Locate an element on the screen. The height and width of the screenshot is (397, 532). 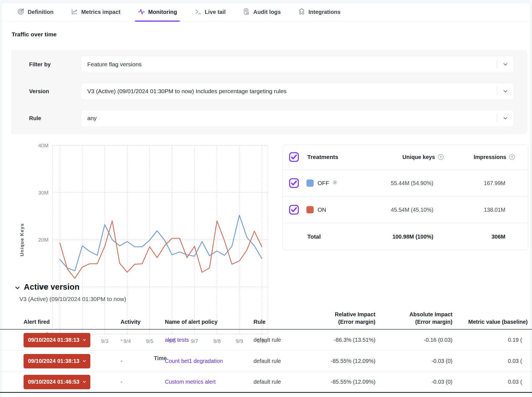
alert-metric-value: 0.19 ( is located at coordinates (492, 340).